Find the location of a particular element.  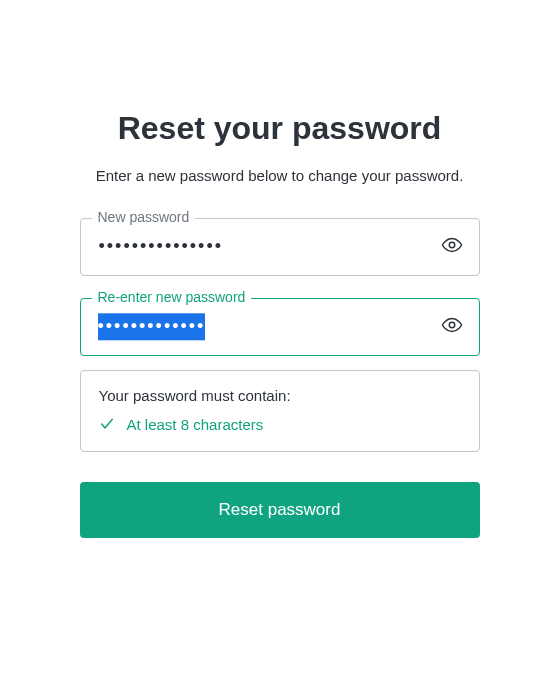

page-subtitle: Enter a new password below to change you… is located at coordinates (280, 176).